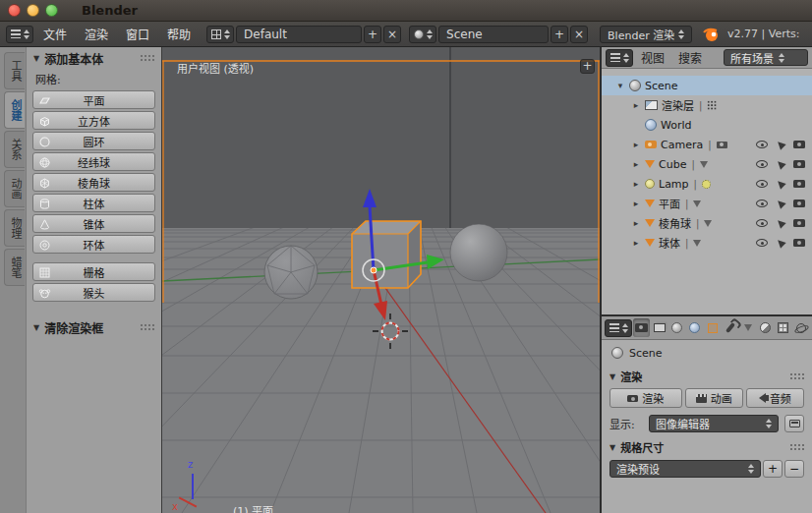  Describe the element at coordinates (707, 243) in the screenshot. I see `outliner-row-sphere: ▸ 球体 |` at that location.